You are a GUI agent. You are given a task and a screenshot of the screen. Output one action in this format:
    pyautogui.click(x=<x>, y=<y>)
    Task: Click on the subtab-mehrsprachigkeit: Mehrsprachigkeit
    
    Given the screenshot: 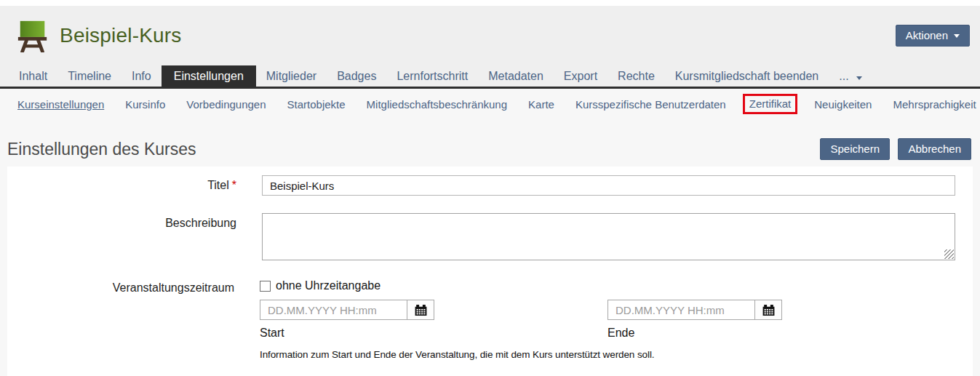 What is the action you would take?
    pyautogui.click(x=934, y=105)
    